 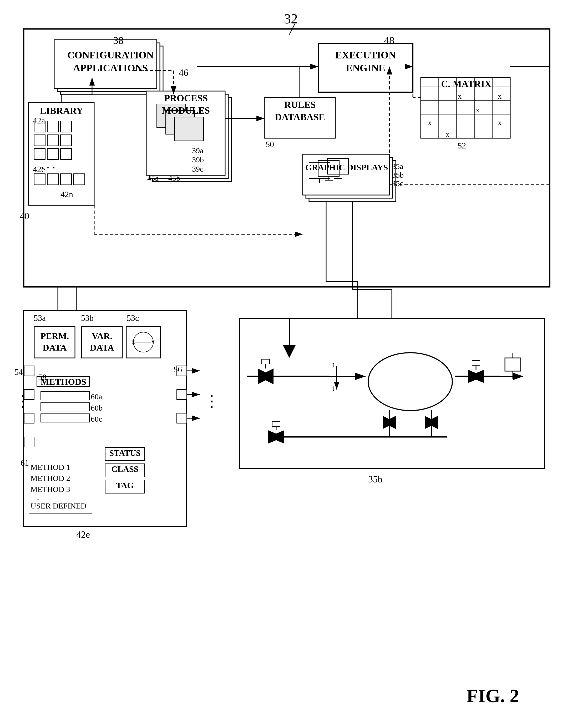 I want to click on ref-45a: 45a, so click(x=153, y=178).